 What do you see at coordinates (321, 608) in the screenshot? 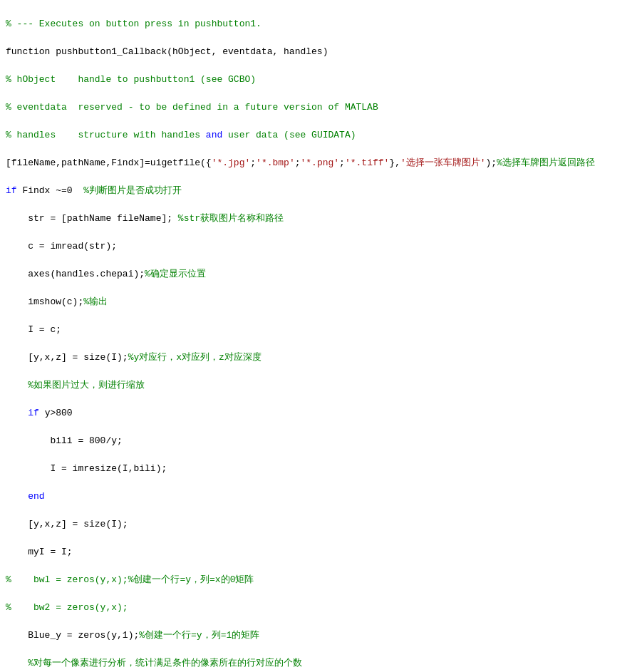
I see `code-line-22: % bw2 = zeros(y,x);` at bounding box center [321, 608].